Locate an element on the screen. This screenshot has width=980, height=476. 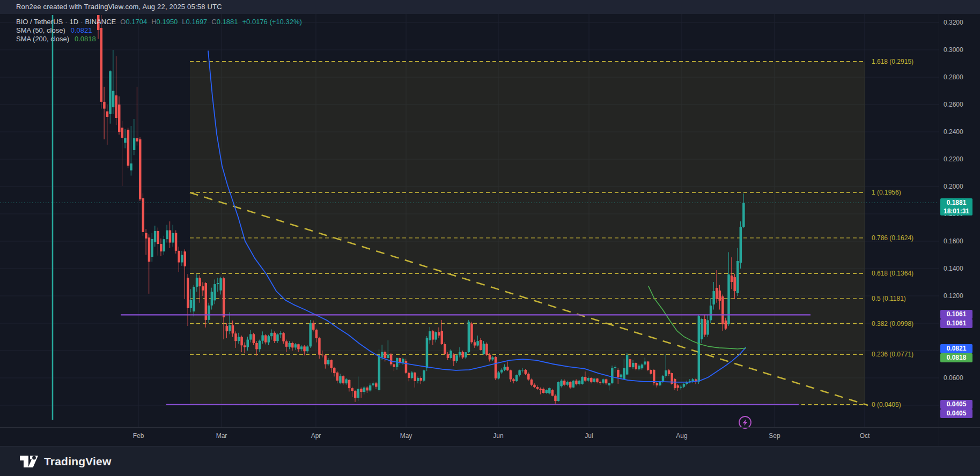
footer-bar: TradingView is located at coordinates (490, 461).